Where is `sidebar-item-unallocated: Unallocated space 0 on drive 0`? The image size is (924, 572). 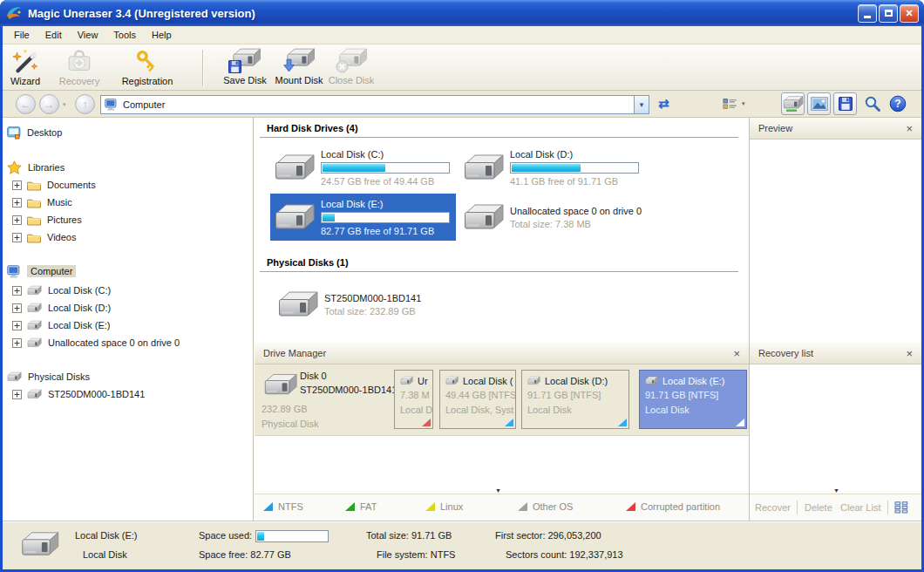 sidebar-item-unallocated: Unallocated space 0 on drive 0 is located at coordinates (96, 343).